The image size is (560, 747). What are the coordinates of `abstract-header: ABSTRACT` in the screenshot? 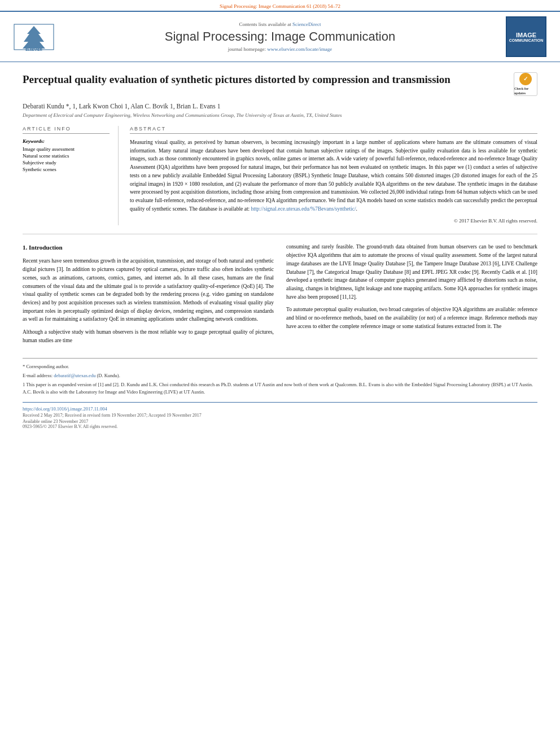 It's located at (334, 130).